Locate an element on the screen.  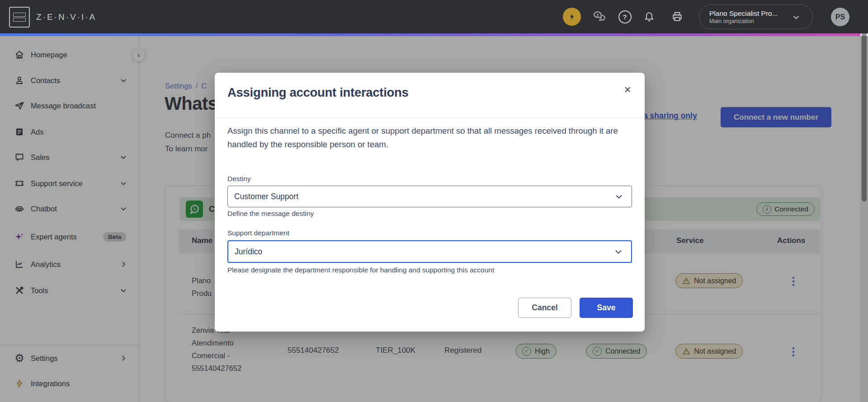
destiny-helper: Define the message destiny is located at coordinates (270, 214).